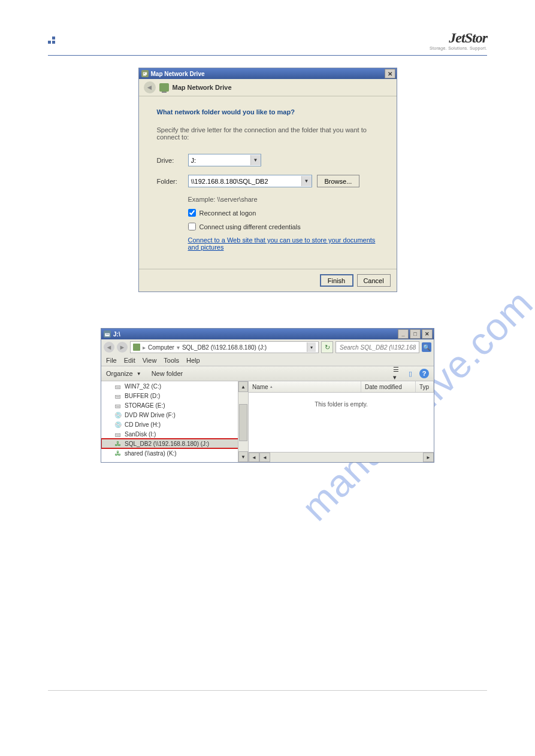 This screenshot has height=756, width=535. Describe the element at coordinates (267, 395) in the screenshot. I see `explorer-window: 🖴 J:\ _ □ ✕ ◄ ► ▸ Computer ▾ SQL_DB2 (\\…` at that location.